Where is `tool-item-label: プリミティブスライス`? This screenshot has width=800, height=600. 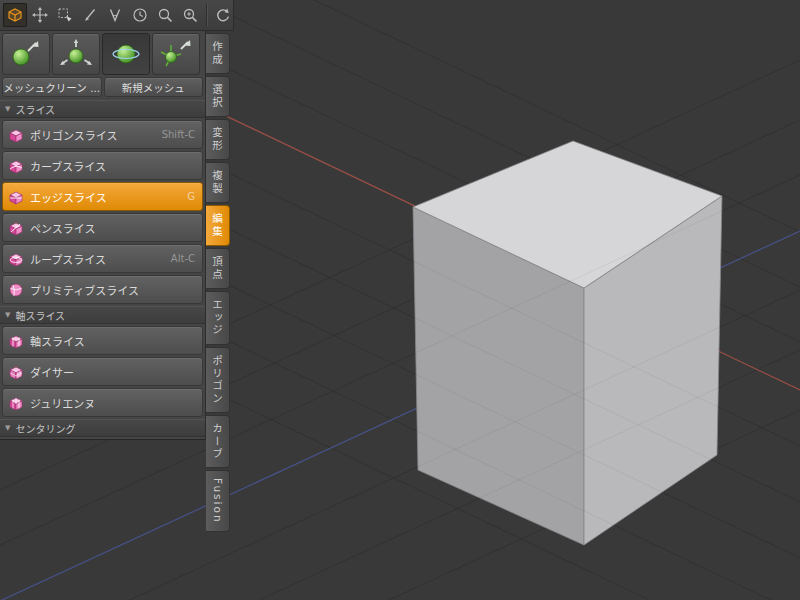 tool-item-label: プリミティブスライス is located at coordinates (84, 290).